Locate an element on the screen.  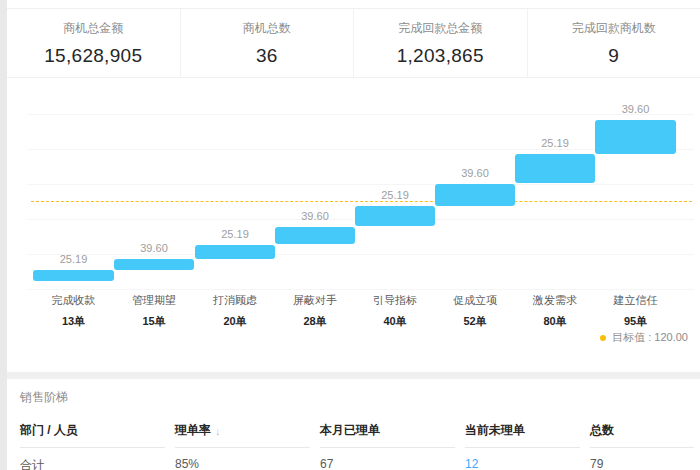
unhandled-count-link: 12 is located at coordinates (522, 459).